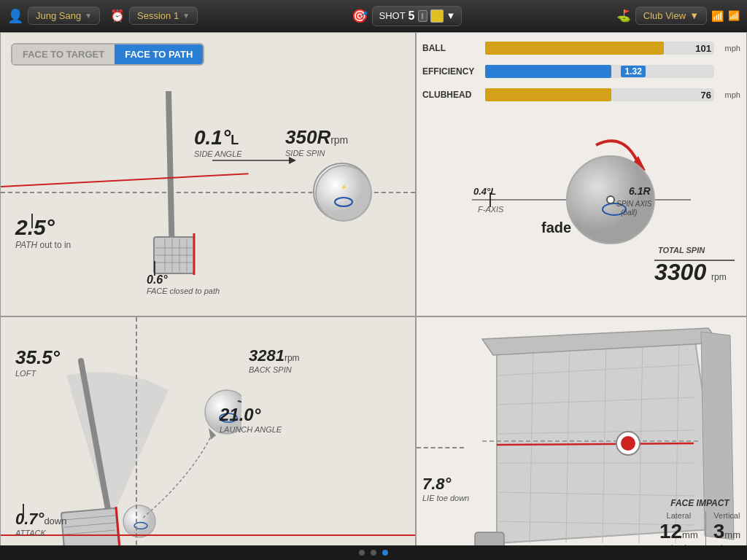 This screenshot has width=747, height=560. What do you see at coordinates (183, 291) in the screenshot?
I see `face-label: FACE closed to path` at bounding box center [183, 291].